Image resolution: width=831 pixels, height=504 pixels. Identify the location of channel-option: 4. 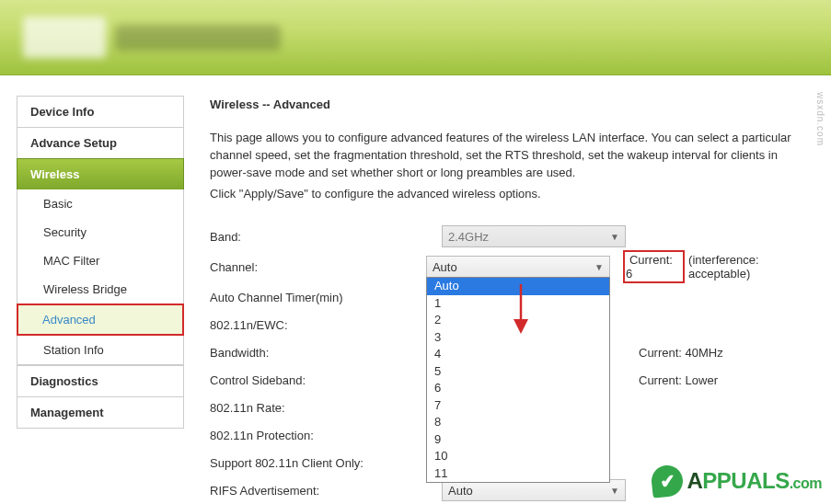
(518, 355).